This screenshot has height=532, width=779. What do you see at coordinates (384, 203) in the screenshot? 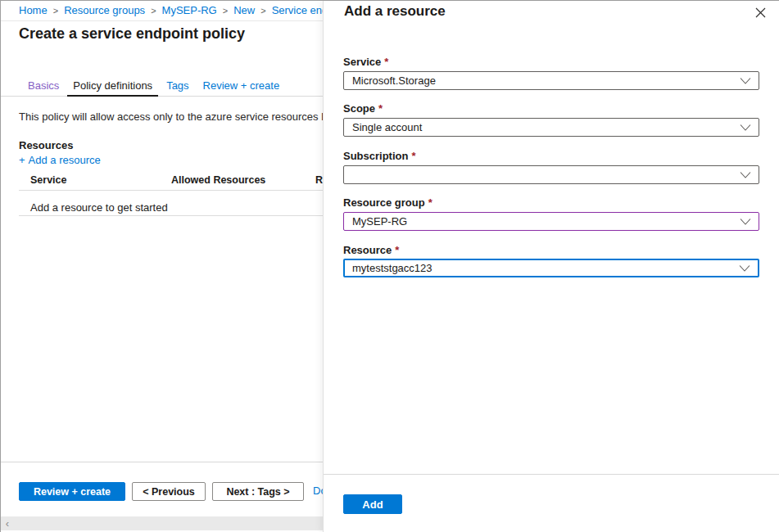
I see `label-text: Resource group` at bounding box center [384, 203].